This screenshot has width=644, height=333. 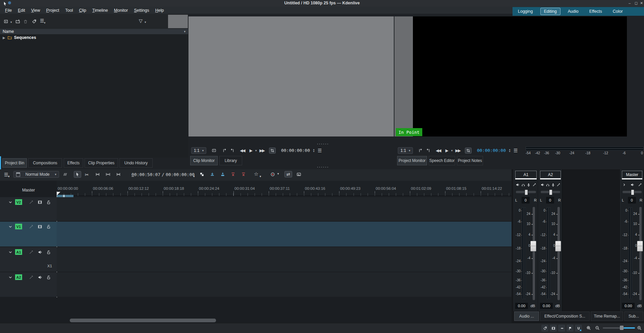 I want to click on edit-mode-dropdown: Normal Mode ▾, so click(x=36, y=174).